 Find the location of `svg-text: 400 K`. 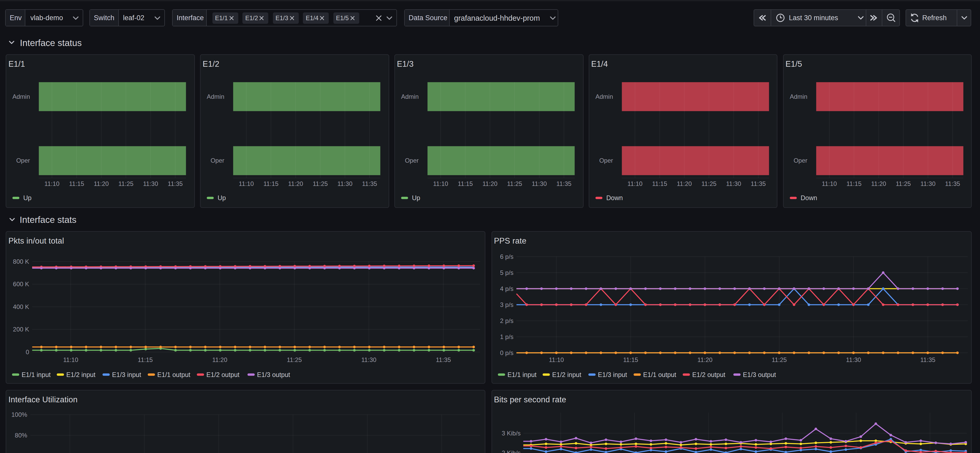

svg-text: 400 K is located at coordinates (21, 307).